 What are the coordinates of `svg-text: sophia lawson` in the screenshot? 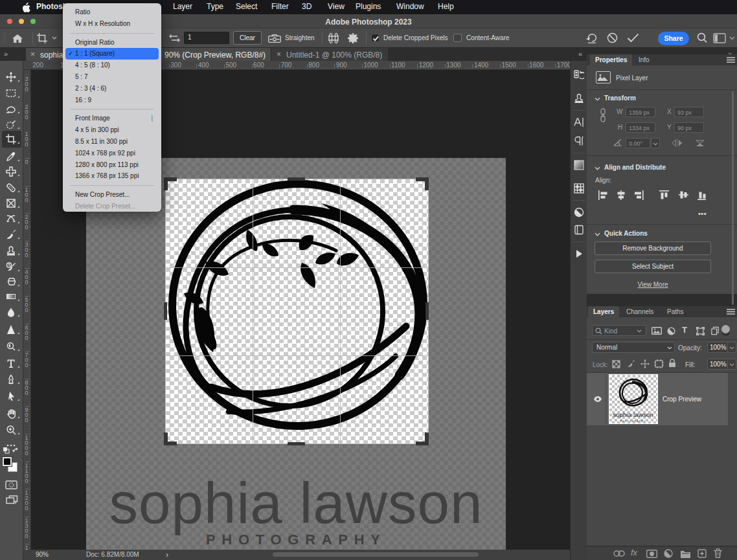 It's located at (633, 414).